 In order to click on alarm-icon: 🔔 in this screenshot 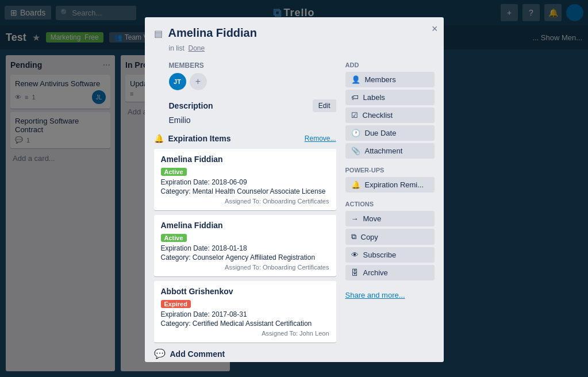, I will do `click(159, 139)`.